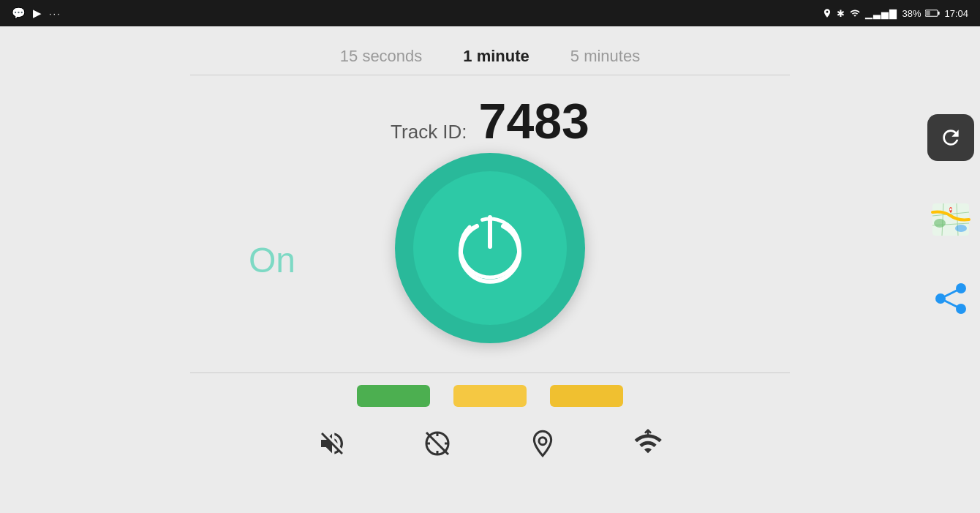 This screenshot has width=980, height=513. What do you see at coordinates (429, 132) in the screenshot?
I see `track-id-label: Track ID:` at bounding box center [429, 132].